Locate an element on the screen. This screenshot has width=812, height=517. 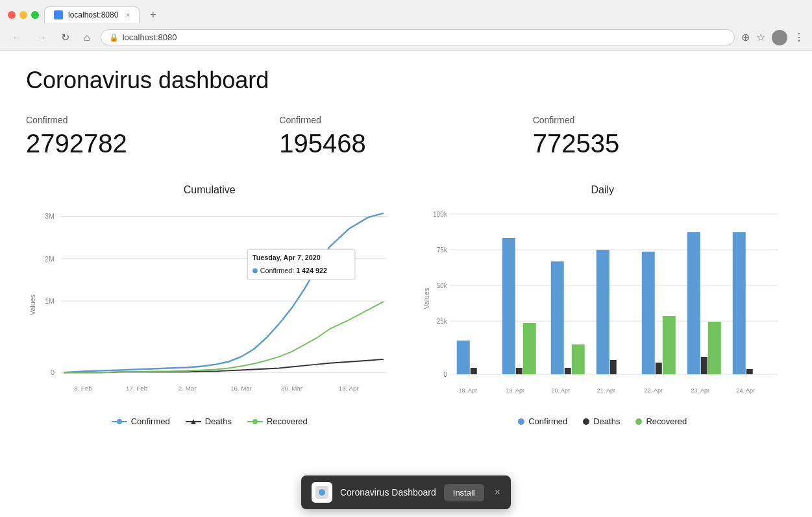
stat-value-confirmed: 2792782 is located at coordinates (153, 144).